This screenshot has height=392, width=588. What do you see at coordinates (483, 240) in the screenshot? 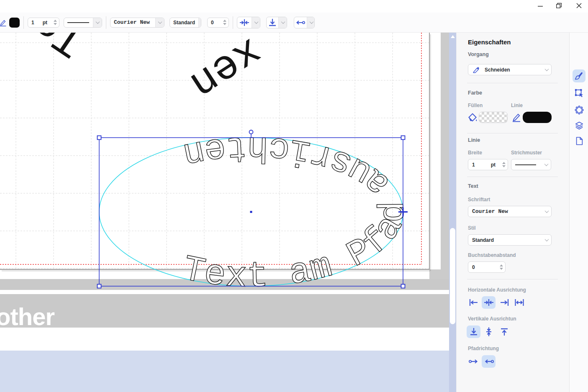
I see `stil-value: Standard` at bounding box center [483, 240].